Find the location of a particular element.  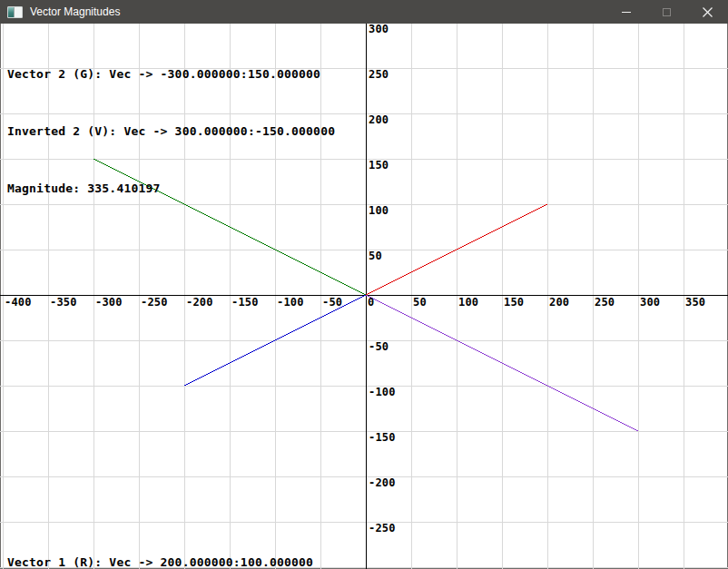

vector2-info-line: Vector 2 (G): Vec -> -300.000000:150.000… is located at coordinates (171, 74).